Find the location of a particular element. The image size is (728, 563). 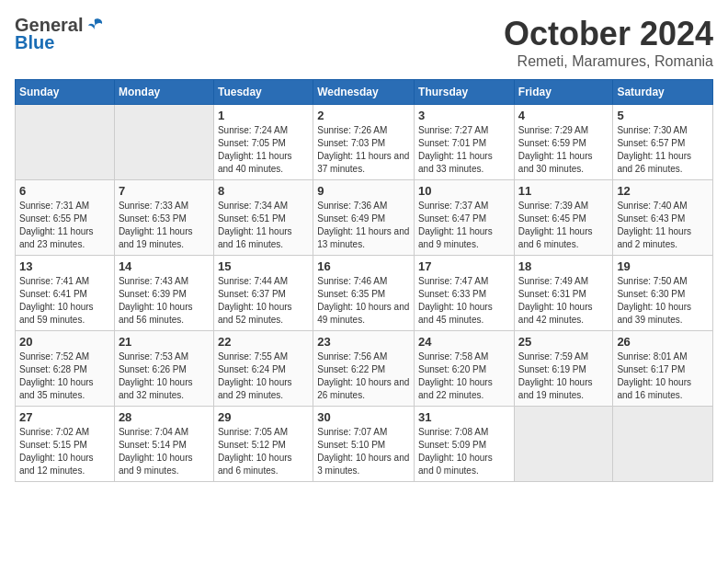

day-info: Sunrise: 7:33 AMSunset: 6:53 PMDaylight:… is located at coordinates (164, 225).